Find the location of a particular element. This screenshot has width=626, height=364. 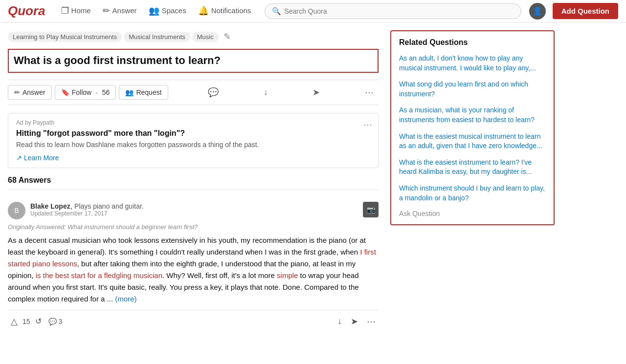

more-icon: ⋯ is located at coordinates (369, 92).